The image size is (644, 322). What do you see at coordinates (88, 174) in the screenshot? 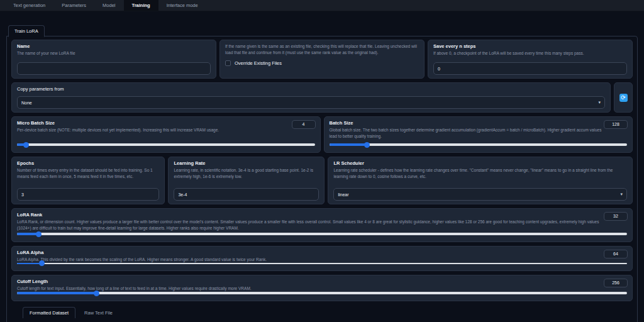
I see `epochs-description: Number of times every entry in the datas…` at bounding box center [88, 174].